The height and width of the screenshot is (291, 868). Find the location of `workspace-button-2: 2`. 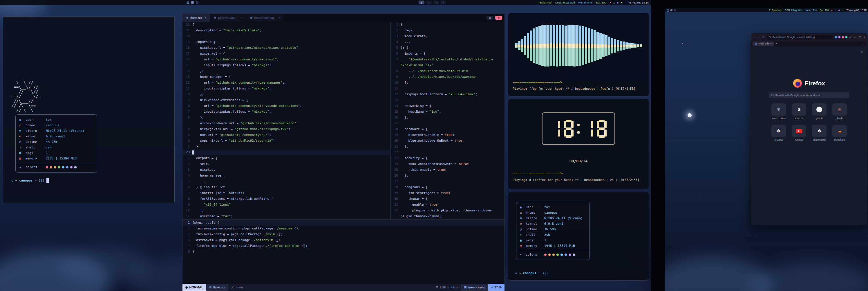

workspace-button-2: 2 is located at coordinates (429, 3).